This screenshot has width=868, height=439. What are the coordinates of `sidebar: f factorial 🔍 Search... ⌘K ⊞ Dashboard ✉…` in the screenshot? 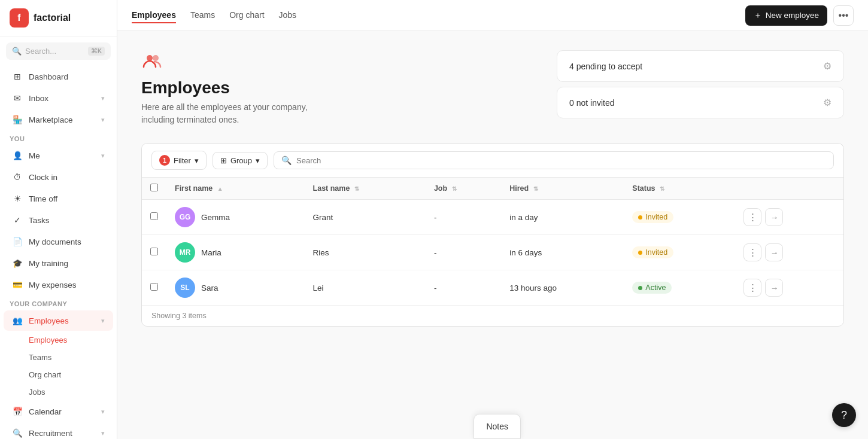 It's located at (59, 220).